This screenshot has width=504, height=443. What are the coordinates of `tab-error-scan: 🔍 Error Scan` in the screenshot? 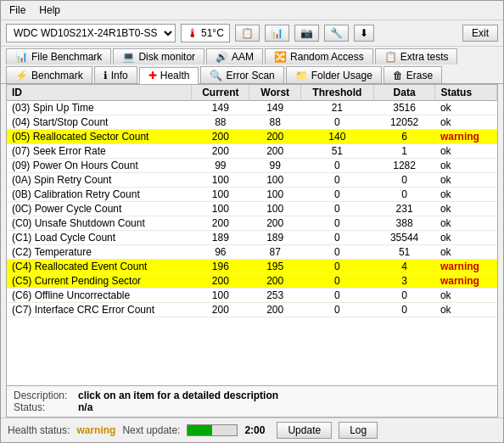 It's located at (242, 75).